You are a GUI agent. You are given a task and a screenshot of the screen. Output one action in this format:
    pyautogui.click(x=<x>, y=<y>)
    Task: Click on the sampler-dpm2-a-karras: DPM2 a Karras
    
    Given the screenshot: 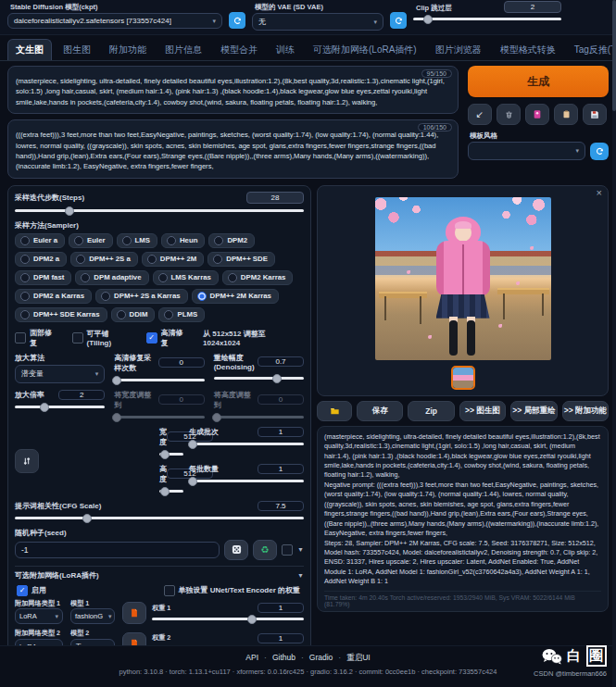 What is the action you would take?
    pyautogui.click(x=54, y=296)
    